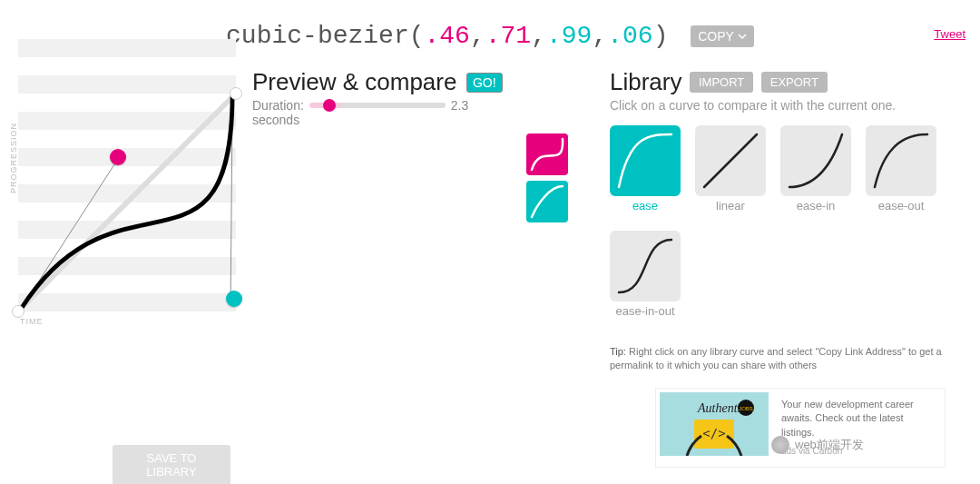 This screenshot has width=980, height=484. What do you see at coordinates (742, 36) in the screenshot?
I see `chevron-down-icon` at bounding box center [742, 36].